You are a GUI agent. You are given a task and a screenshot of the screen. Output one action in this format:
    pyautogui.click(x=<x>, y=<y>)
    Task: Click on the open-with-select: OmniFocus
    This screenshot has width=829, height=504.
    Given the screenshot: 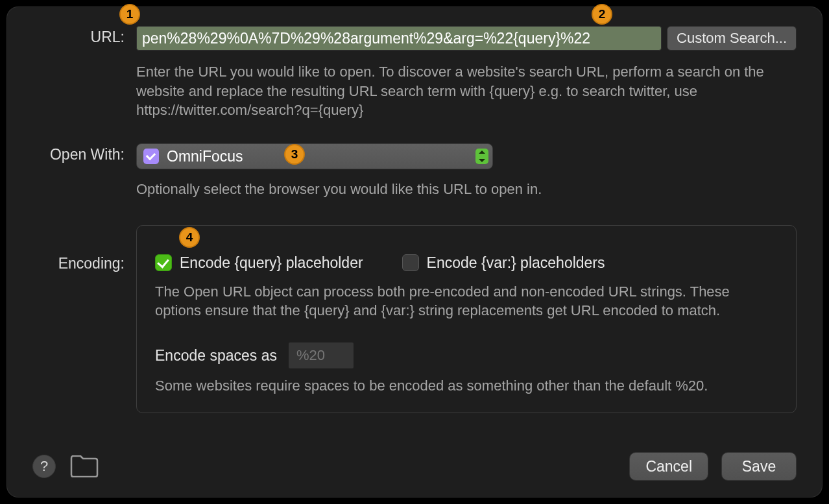 What is the action you would take?
    pyautogui.click(x=315, y=156)
    